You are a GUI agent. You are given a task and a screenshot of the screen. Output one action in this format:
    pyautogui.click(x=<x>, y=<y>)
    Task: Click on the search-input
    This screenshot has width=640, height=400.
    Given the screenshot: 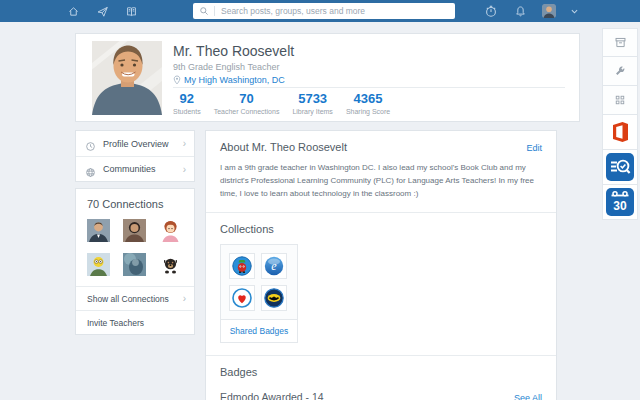 What is the action you would take?
    pyautogui.click(x=338, y=11)
    